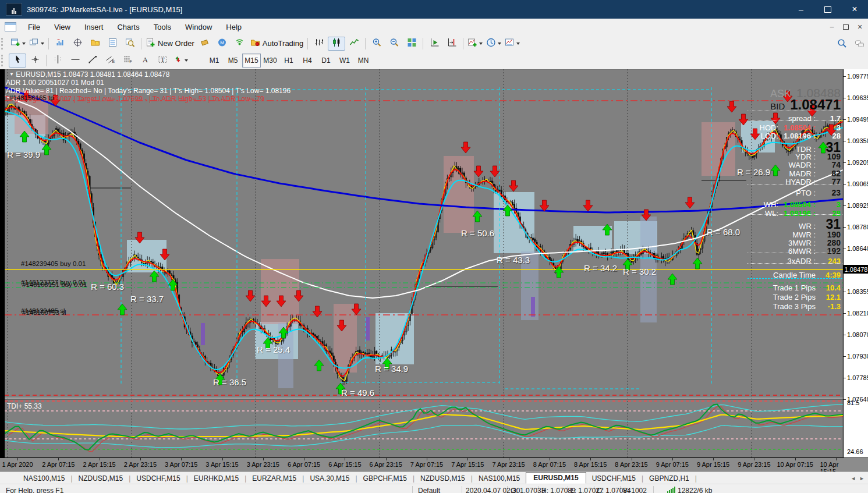  What do you see at coordinates (412, 44) in the screenshot?
I see `tile-windows-button` at bounding box center [412, 44].